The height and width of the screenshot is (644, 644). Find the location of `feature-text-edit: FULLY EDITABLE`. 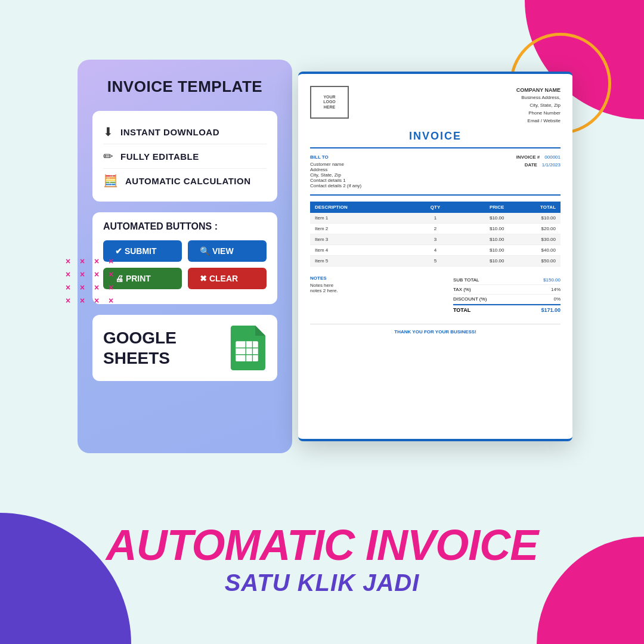

feature-text-edit: FULLY EDITABLE is located at coordinates (160, 156).